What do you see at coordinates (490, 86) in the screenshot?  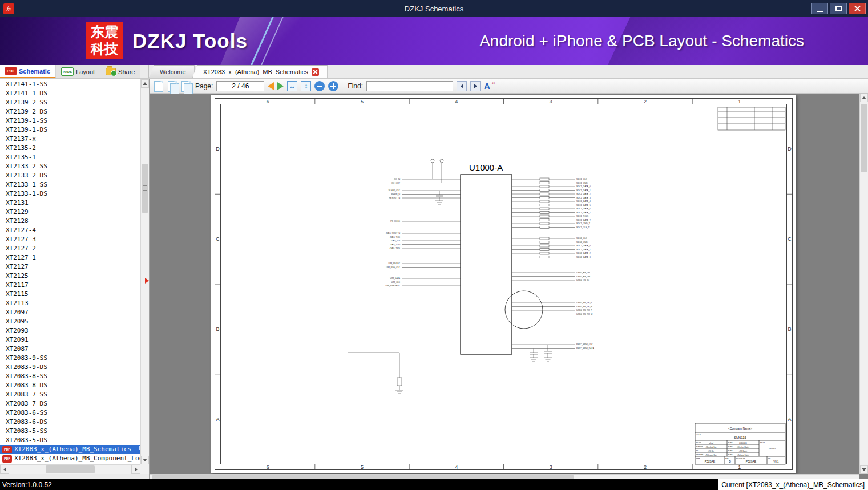 I see `match-case-button: A a` at bounding box center [490, 86].